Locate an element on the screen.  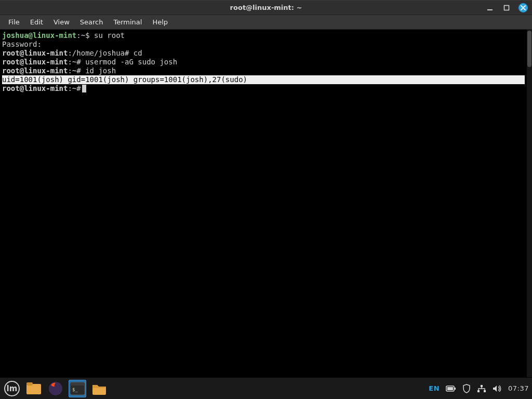
menu-view: View is located at coordinates (61, 22).